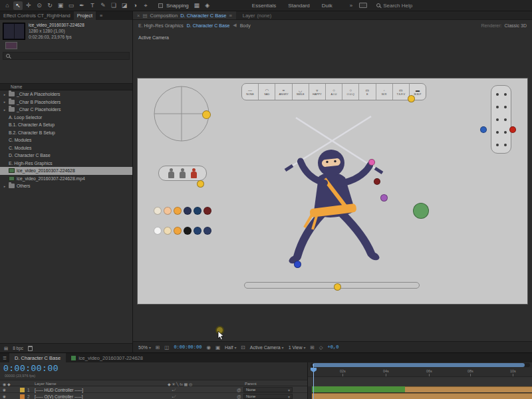 This screenshot has width=532, height=399. What do you see at coordinates (411, 98) in the screenshot?
I see `mouth-controller-dot` at bounding box center [411, 98].